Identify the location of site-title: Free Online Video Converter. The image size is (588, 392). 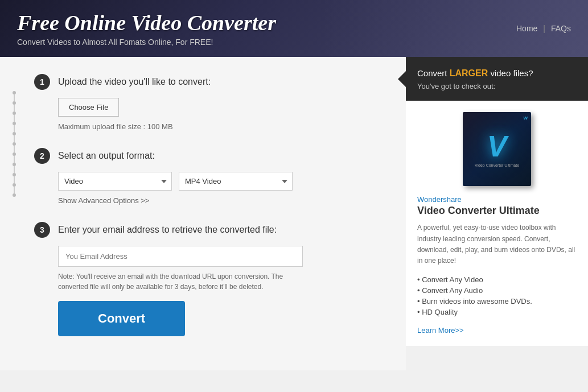
(147, 23).